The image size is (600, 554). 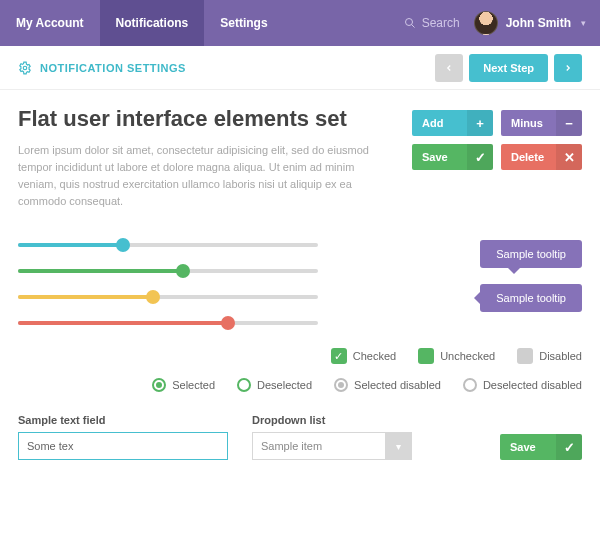 What do you see at coordinates (410, 23) in the screenshot?
I see `search-icon` at bounding box center [410, 23].